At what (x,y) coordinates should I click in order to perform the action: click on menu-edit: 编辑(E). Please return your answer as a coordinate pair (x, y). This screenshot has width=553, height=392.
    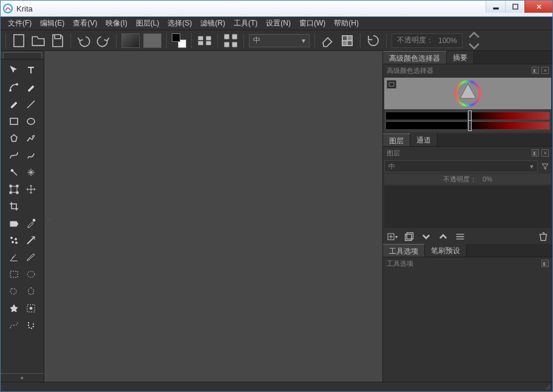
    Looking at the image, I should click on (52, 23).